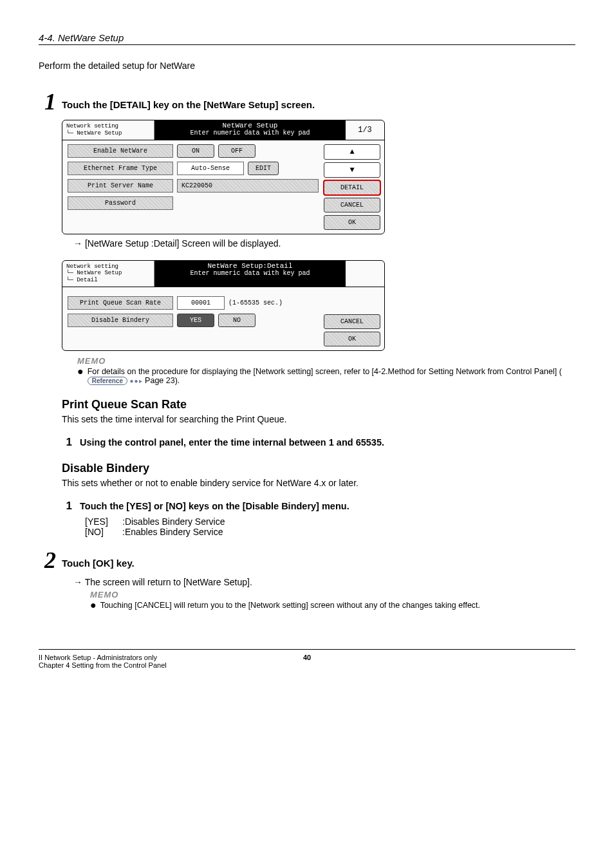 The image size is (614, 868). Describe the element at coordinates (188, 100) in the screenshot. I see `step-1-text: Touch the [DETAIL] key on the [NetWare S…` at that location.